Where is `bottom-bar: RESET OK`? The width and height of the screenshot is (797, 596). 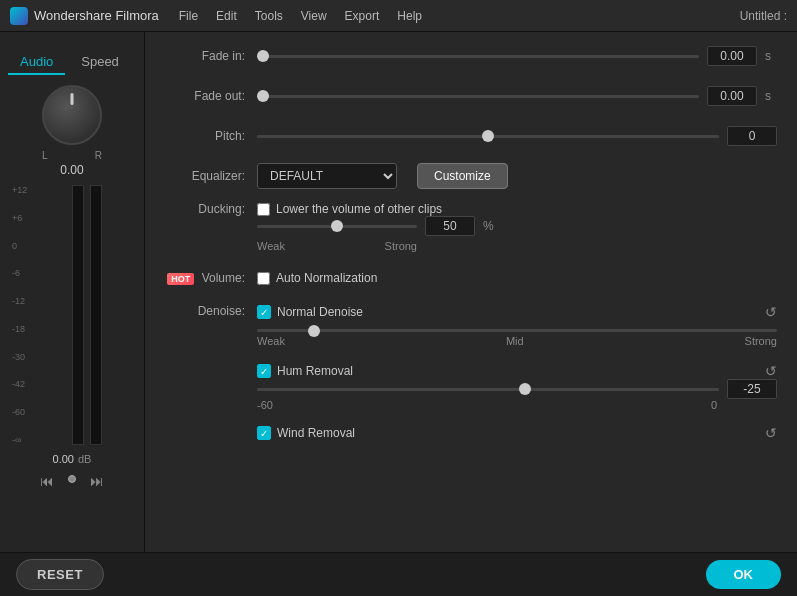 bottom-bar: RESET OK is located at coordinates (398, 574).